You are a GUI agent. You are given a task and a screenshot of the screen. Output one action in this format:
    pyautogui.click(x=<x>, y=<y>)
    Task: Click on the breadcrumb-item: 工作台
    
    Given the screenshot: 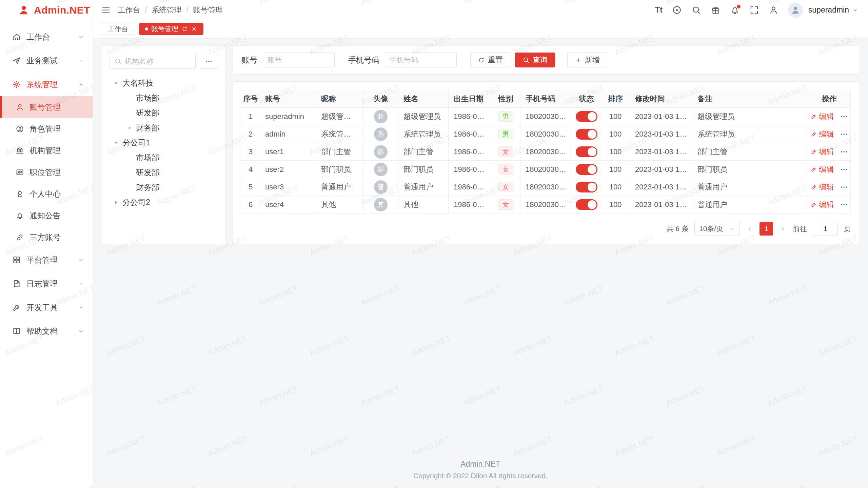 What is the action you would take?
    pyautogui.click(x=129, y=10)
    